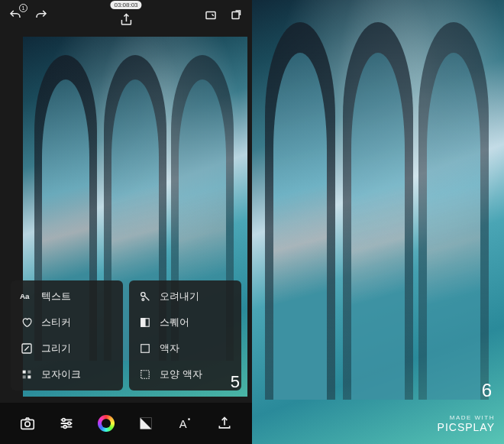  What do you see at coordinates (185, 423) in the screenshot?
I see `text-tool-button: A` at bounding box center [185, 423].